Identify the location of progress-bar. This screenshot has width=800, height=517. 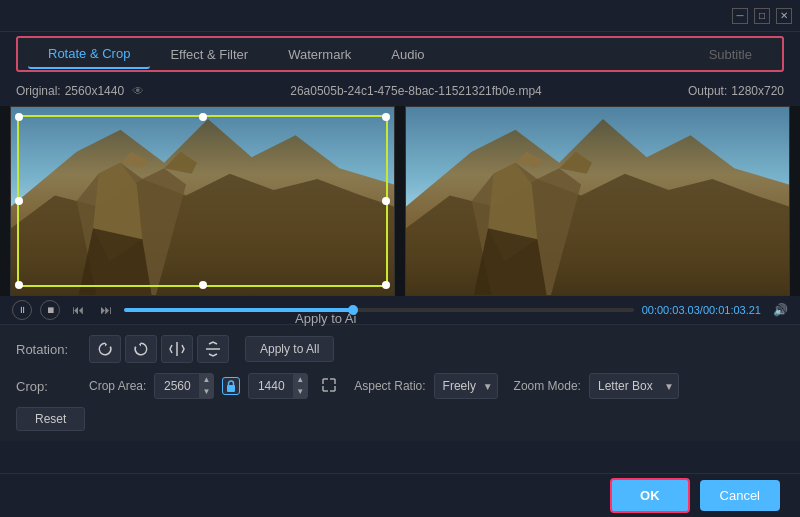
(379, 310).